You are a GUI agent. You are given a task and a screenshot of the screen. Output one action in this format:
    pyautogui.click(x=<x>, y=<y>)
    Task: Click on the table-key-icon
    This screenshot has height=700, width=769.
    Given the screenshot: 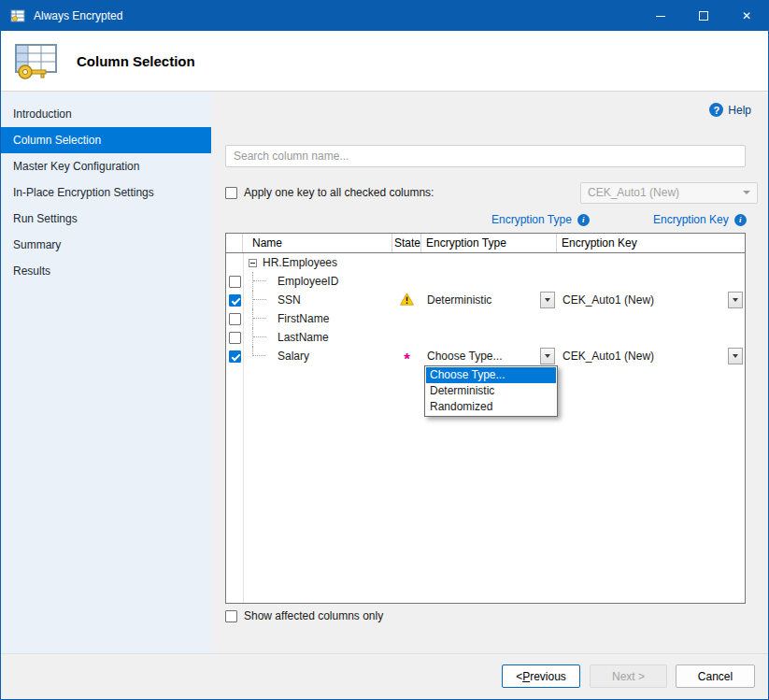 What is the action you would take?
    pyautogui.click(x=36, y=61)
    